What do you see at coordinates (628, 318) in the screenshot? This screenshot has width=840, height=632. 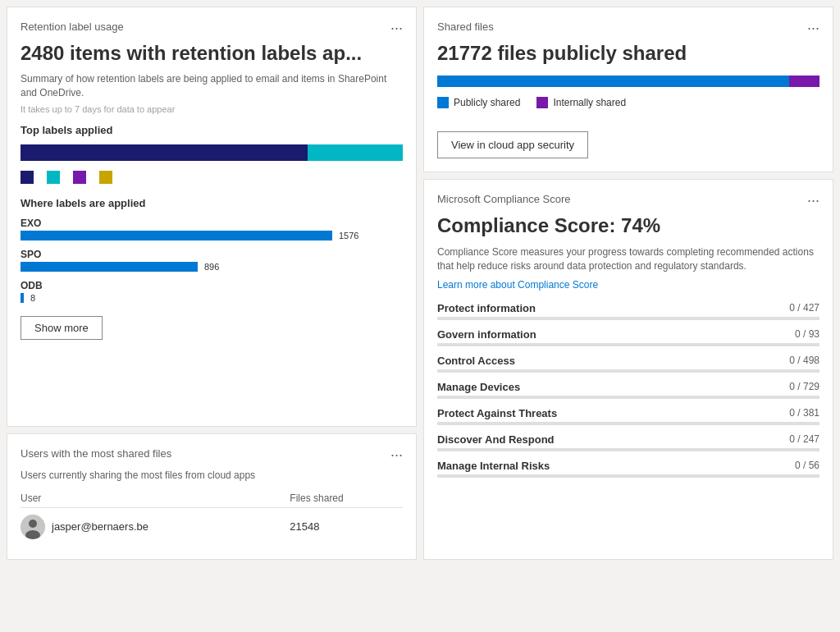 I see `compliance-bar-protect-info` at bounding box center [628, 318].